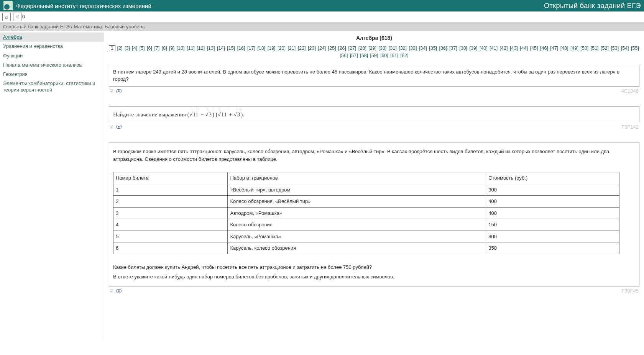  What do you see at coordinates (374, 155) in the screenshot?
I see `task-intro: В городском парке имеется пять аттракцио…` at bounding box center [374, 155].